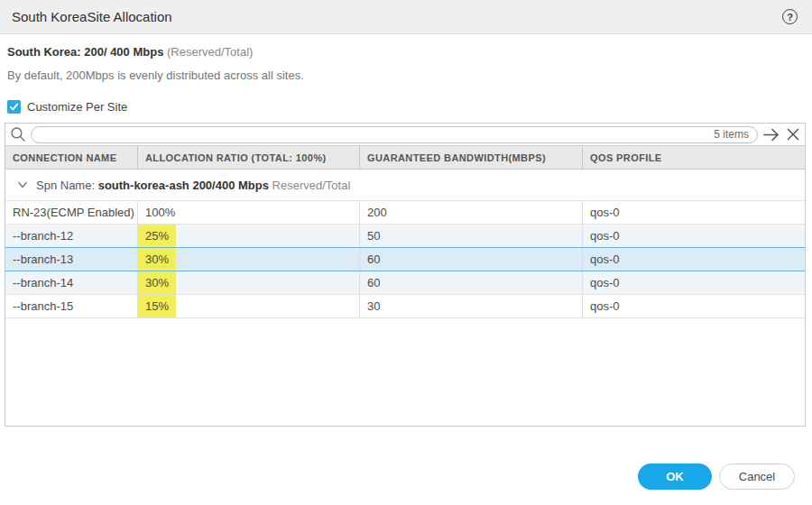 The height and width of the screenshot is (505, 812). I want to click on cell-connection-name: RN-23(ECMP Enabled), so click(72, 213).